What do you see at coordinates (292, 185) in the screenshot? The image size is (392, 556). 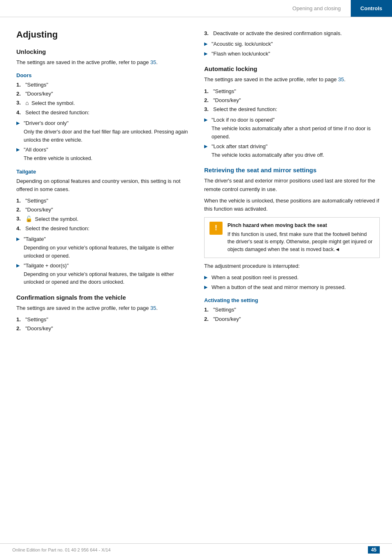 I see `retrieving-para1: The driver's seat and exterior mirror po…` at bounding box center [292, 185].